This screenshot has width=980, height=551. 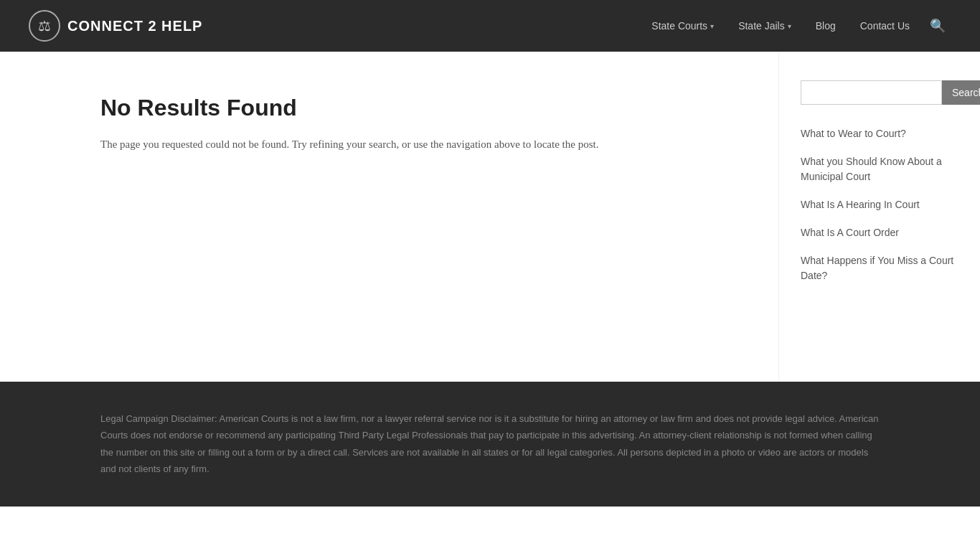 I want to click on site-logo: ⚖ CONNECT 2 HELP, so click(x=116, y=26).